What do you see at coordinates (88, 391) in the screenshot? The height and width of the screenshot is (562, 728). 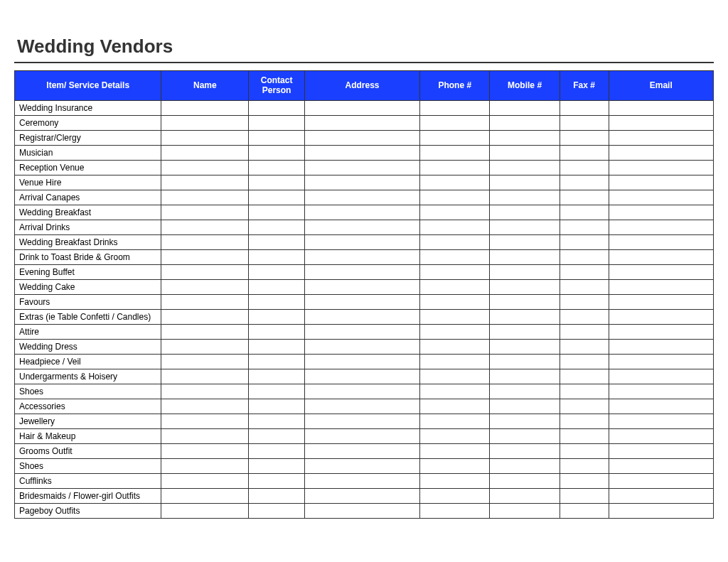 I see `cell-item: Shoes` at bounding box center [88, 391].